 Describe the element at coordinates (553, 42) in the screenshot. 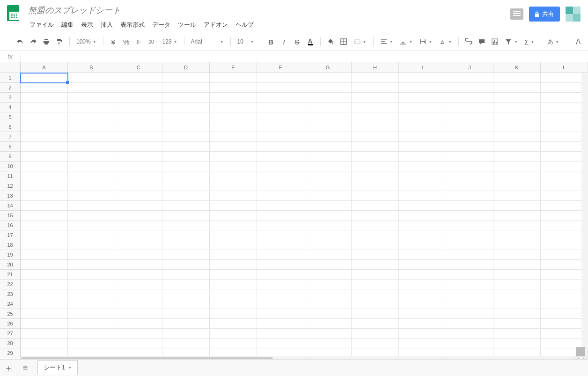

I see `ime-combo: あ▼` at that location.